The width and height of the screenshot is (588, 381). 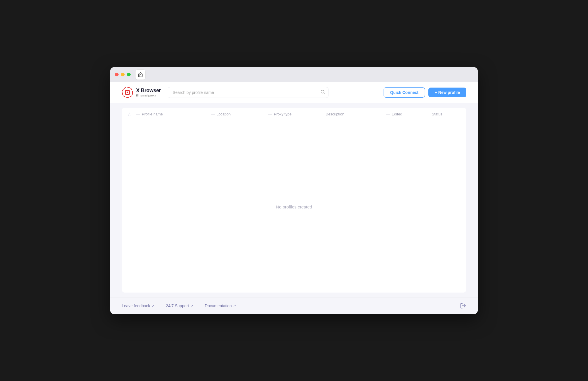 I want to click on col-header-profile-name: — Profile name, so click(x=173, y=114).